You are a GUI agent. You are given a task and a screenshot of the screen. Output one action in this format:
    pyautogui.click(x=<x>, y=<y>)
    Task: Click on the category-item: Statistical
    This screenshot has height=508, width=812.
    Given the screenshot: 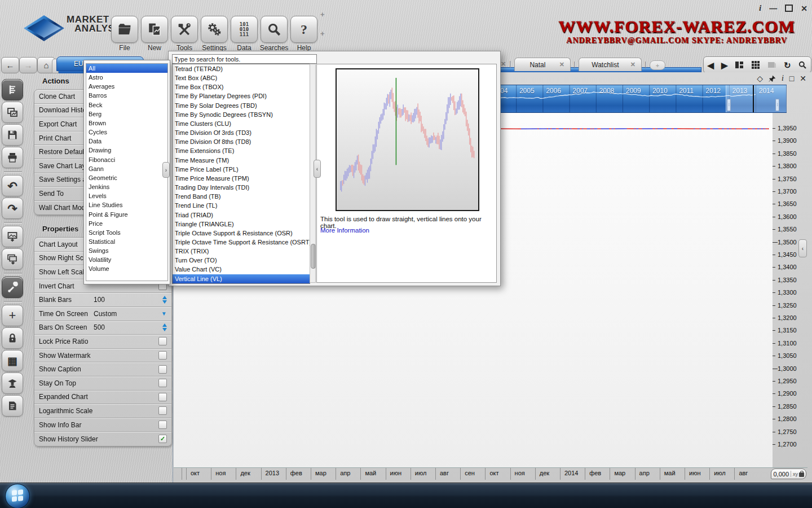 What is the action you would take?
    pyautogui.click(x=127, y=242)
    